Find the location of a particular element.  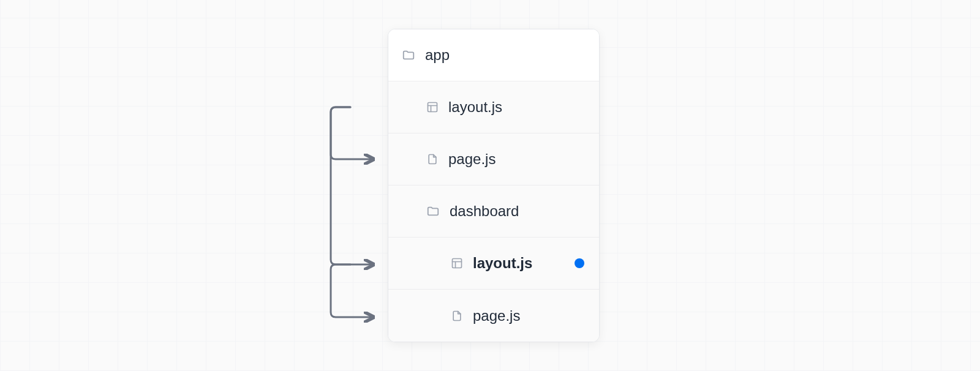

tree-item-page: page.js is located at coordinates (494, 159).